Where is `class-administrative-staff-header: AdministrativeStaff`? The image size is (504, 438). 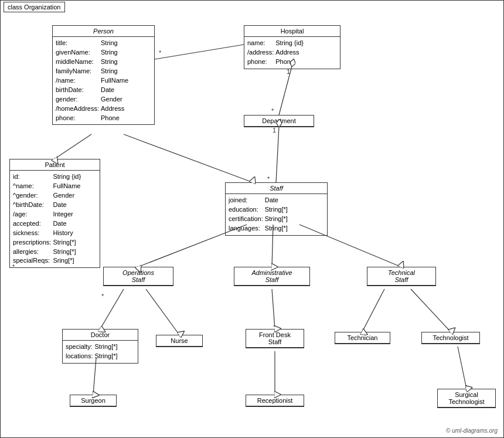
class-administrative-staff-header: AdministrativeStaff is located at coordinates (272, 277).